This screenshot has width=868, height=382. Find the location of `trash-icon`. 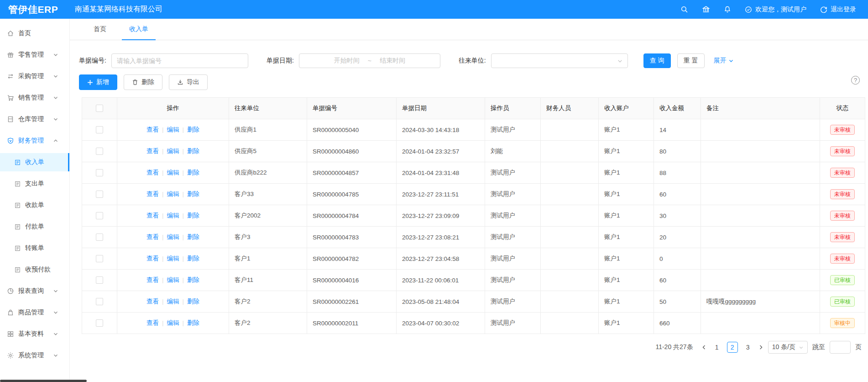

trash-icon is located at coordinates (135, 82).